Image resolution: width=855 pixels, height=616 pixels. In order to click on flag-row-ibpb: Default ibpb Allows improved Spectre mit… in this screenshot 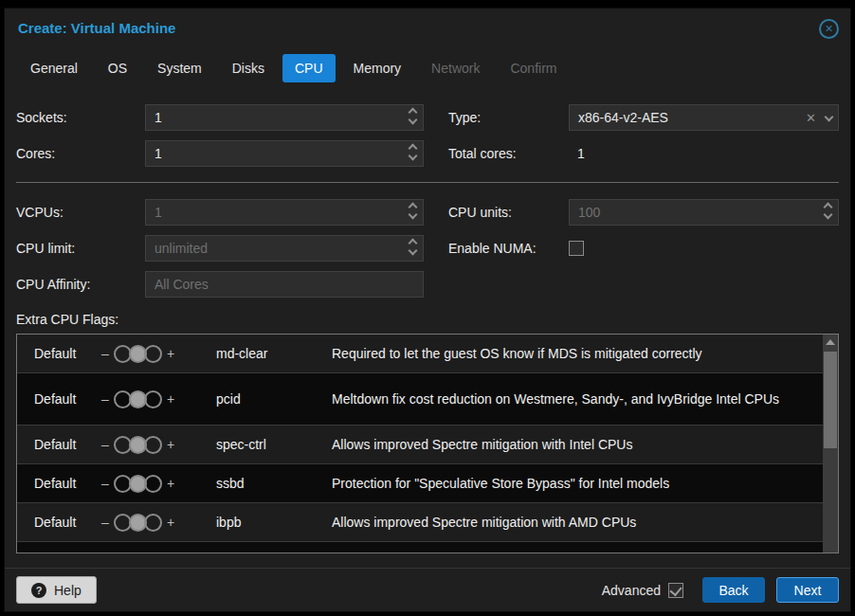, I will do `click(428, 523)`.